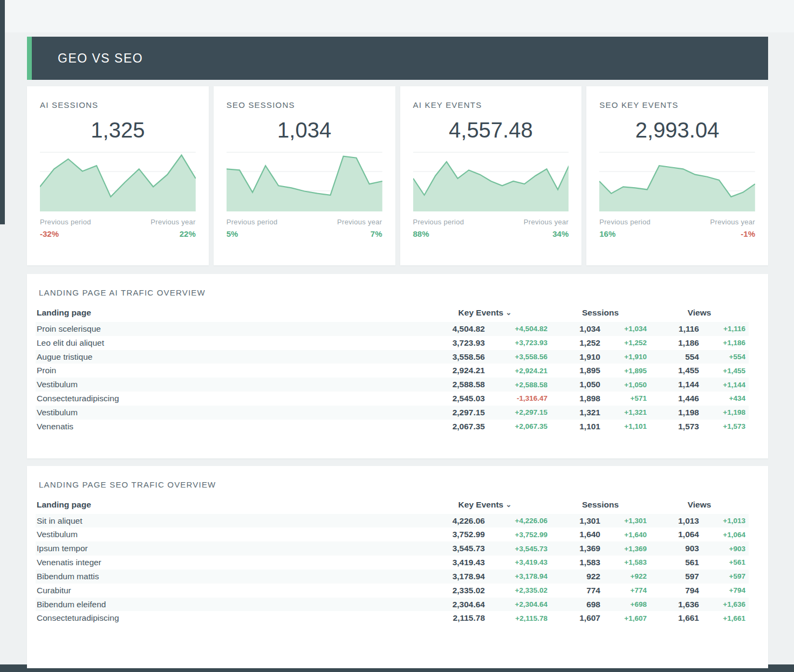 The image size is (794, 672). I want to click on views-value: 1,573, so click(676, 427).